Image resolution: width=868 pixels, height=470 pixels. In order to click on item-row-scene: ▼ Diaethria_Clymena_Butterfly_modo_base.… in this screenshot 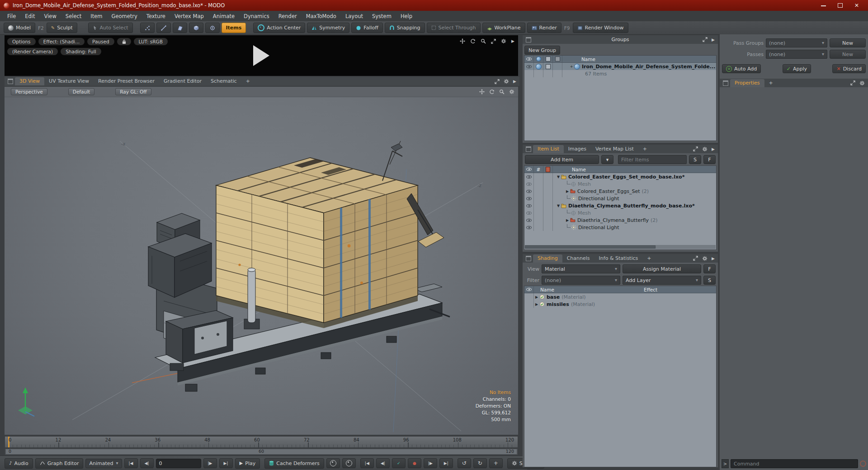, I will do `click(620, 206)`.